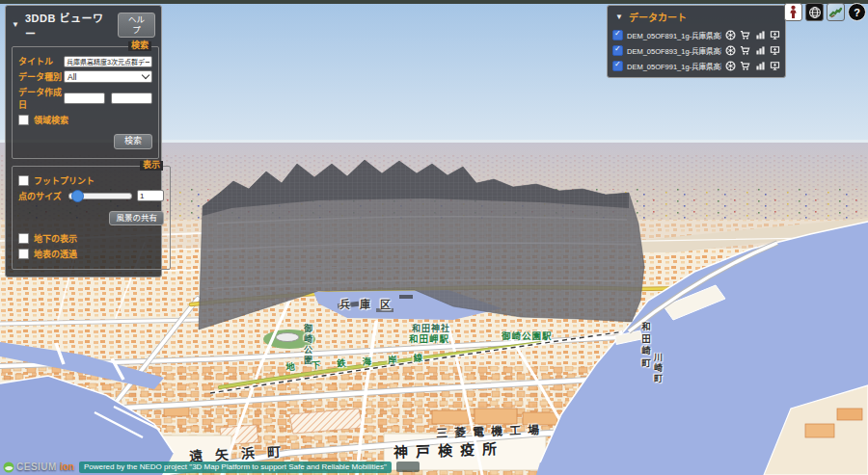  Describe the element at coordinates (211, 467) in the screenshot. I see `attribution-bar: CESIUM ion Powered by the NEDO project "…` at that location.